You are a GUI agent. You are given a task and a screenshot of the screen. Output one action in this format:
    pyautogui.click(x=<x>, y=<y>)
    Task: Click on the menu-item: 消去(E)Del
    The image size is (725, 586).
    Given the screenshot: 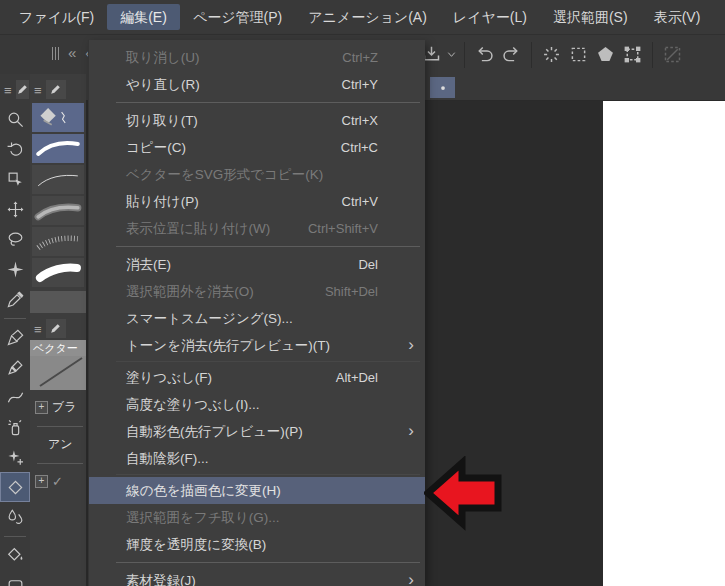 What is the action you would take?
    pyautogui.click(x=257, y=264)
    